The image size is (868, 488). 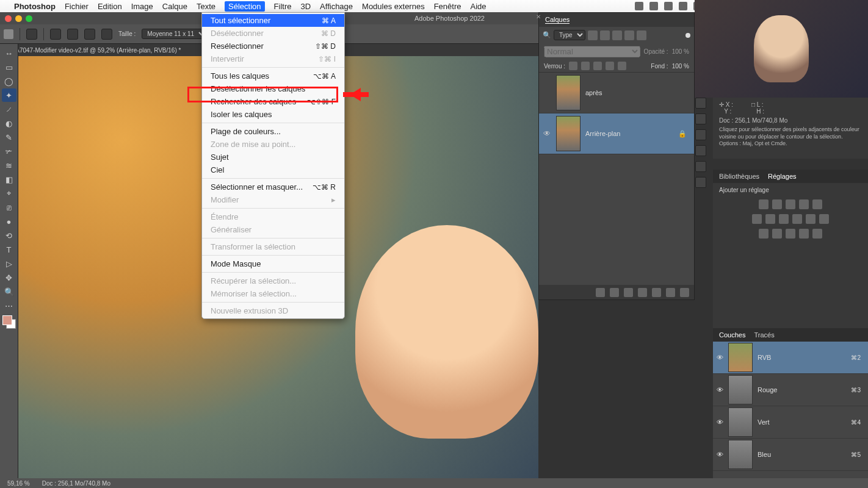 I want to click on app-name: Photoshop, so click(x=35, y=6).